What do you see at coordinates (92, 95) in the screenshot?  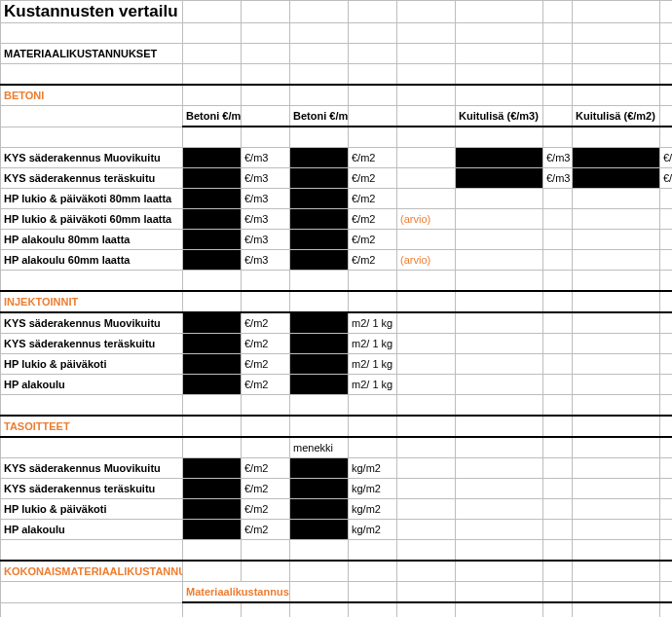 I see `betoni-header: BETONI` at bounding box center [92, 95].